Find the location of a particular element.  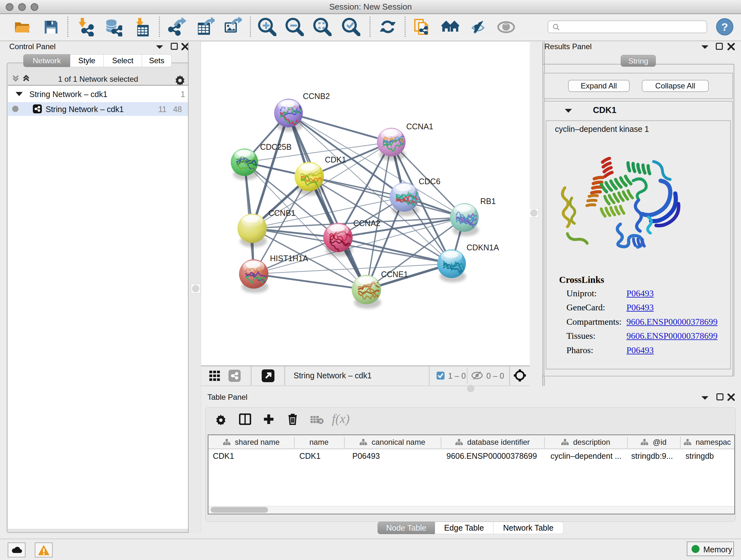

svg-text: HIST1H1A is located at coordinates (289, 258).